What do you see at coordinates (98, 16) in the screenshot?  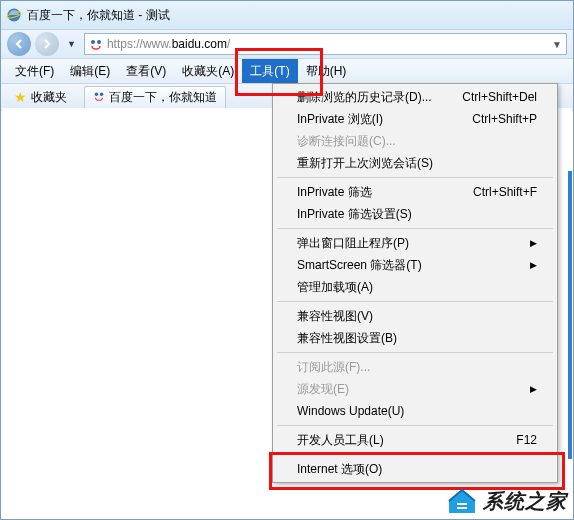 I see `window-title: 百度一下，你就知道 - 测试` at bounding box center [98, 16].